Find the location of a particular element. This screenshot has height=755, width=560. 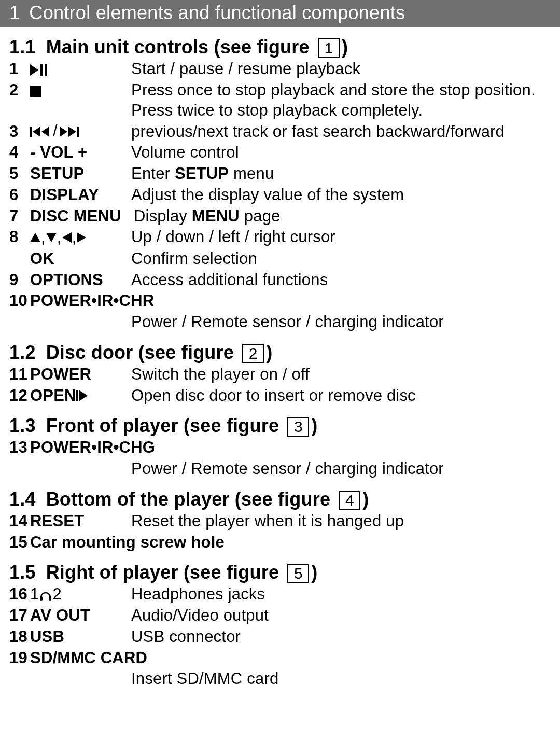

item-row: 6 DISPLAY Adjust the display value of th… is located at coordinates (280, 195).